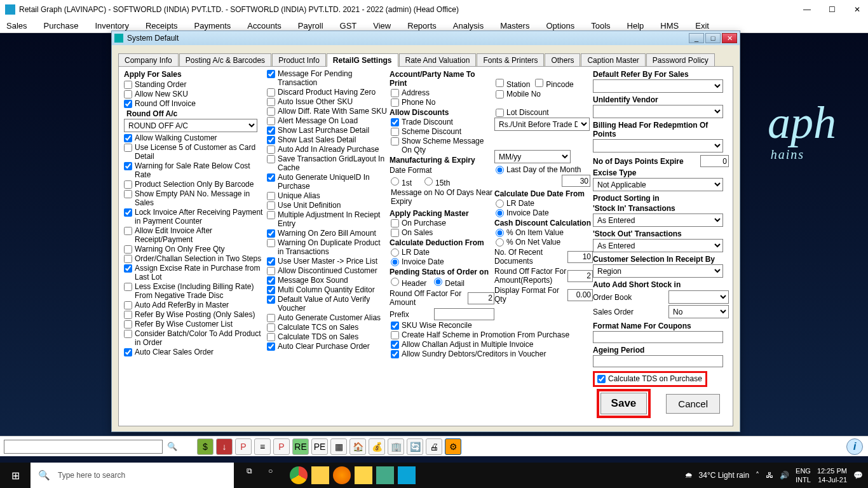  What do you see at coordinates (699, 297) in the screenshot?
I see `order-book-select` at bounding box center [699, 297].